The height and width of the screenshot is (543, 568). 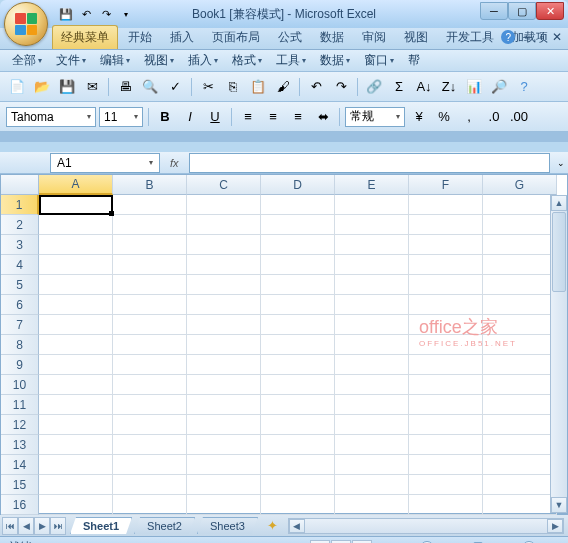 I want to click on merge-icon: ⬌, so click(x=323, y=117).